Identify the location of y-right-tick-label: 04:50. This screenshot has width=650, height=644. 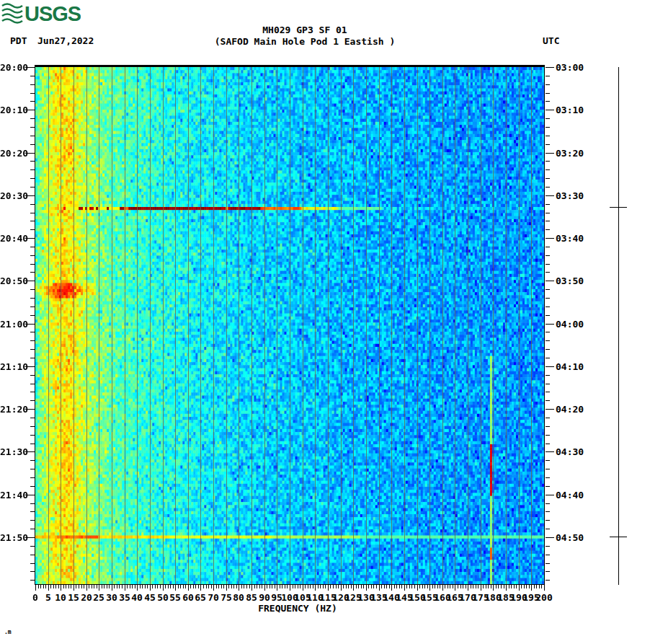
(569, 538).